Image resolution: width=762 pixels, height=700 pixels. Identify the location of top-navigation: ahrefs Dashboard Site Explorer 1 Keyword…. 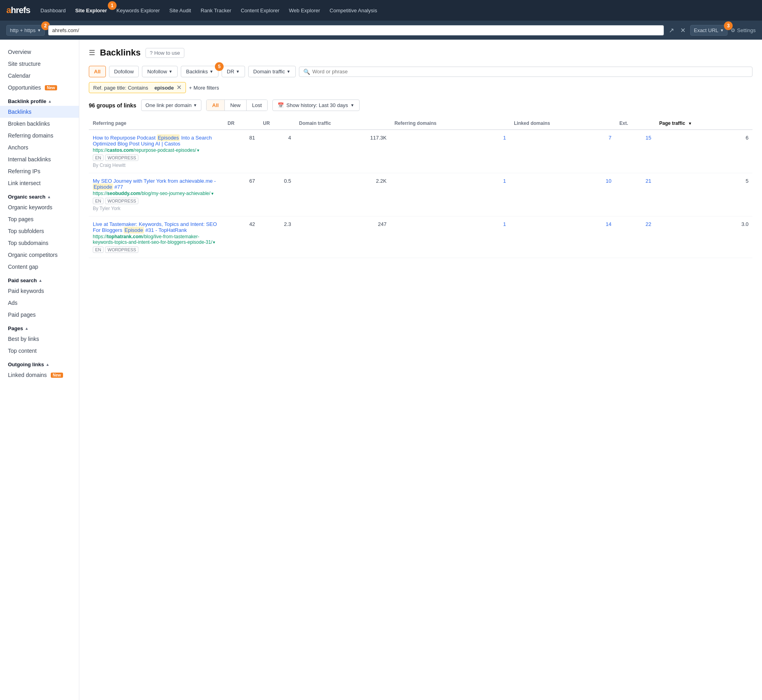
(381, 10).